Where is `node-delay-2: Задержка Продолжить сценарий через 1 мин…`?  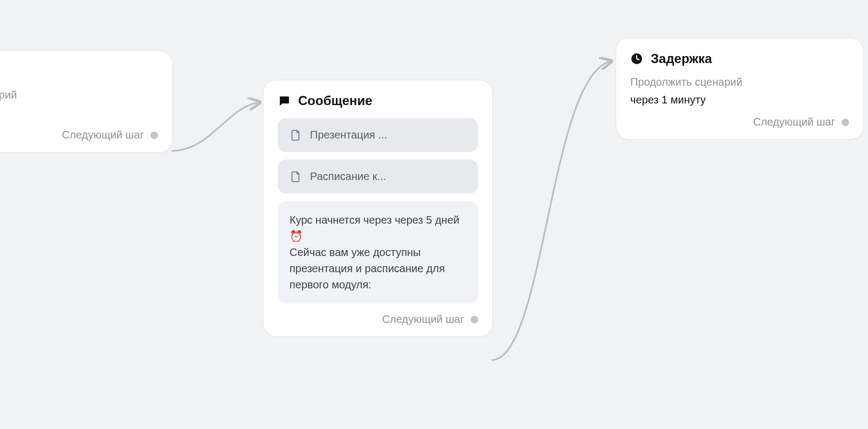 node-delay-2: Задержка Продолжить сценарий через 1 мин… is located at coordinates (740, 88).